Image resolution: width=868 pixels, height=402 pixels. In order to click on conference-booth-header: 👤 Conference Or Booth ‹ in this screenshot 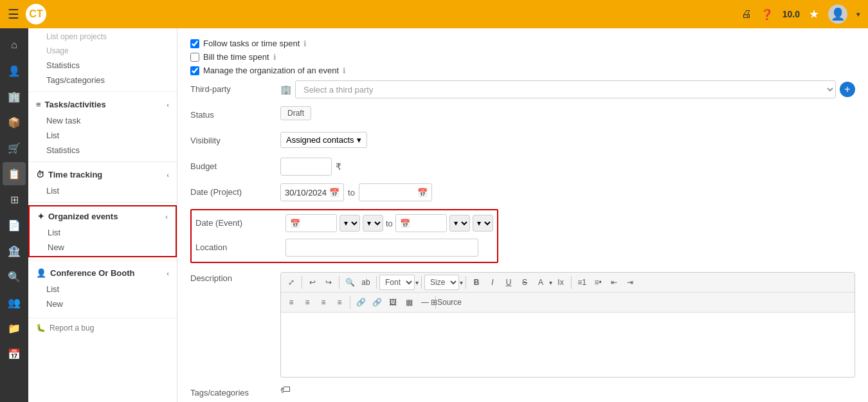, I will do `click(103, 273)`.